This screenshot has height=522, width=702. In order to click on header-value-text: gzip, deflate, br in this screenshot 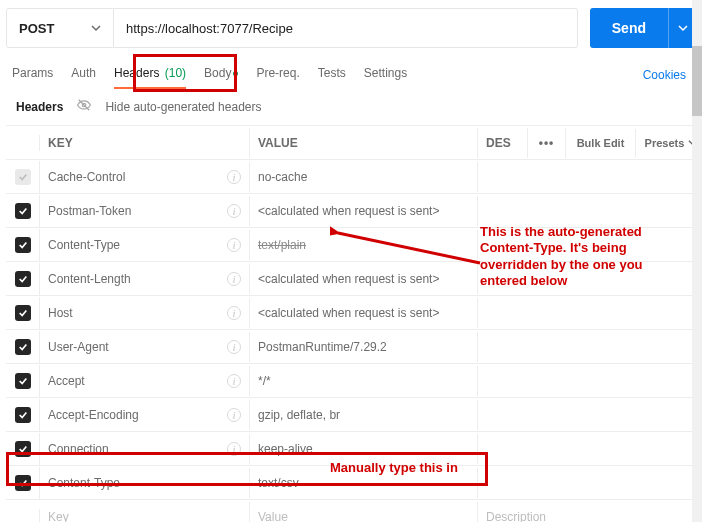, I will do `click(299, 415)`.